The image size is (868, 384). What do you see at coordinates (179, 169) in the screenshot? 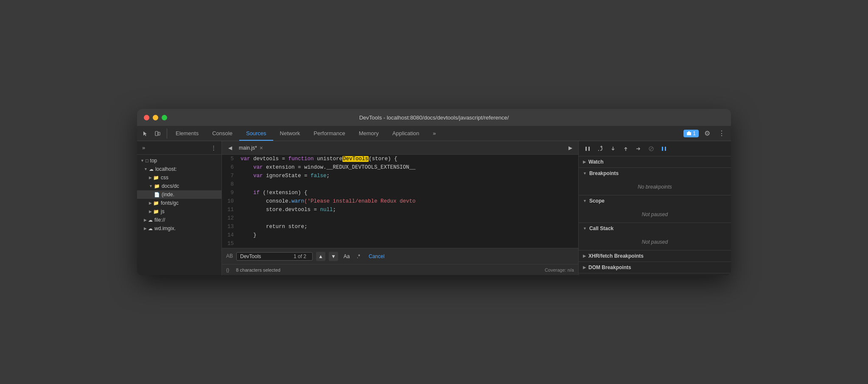
I see `tree-item-localhost: ▼ ☁ localhost:` at bounding box center [179, 169].